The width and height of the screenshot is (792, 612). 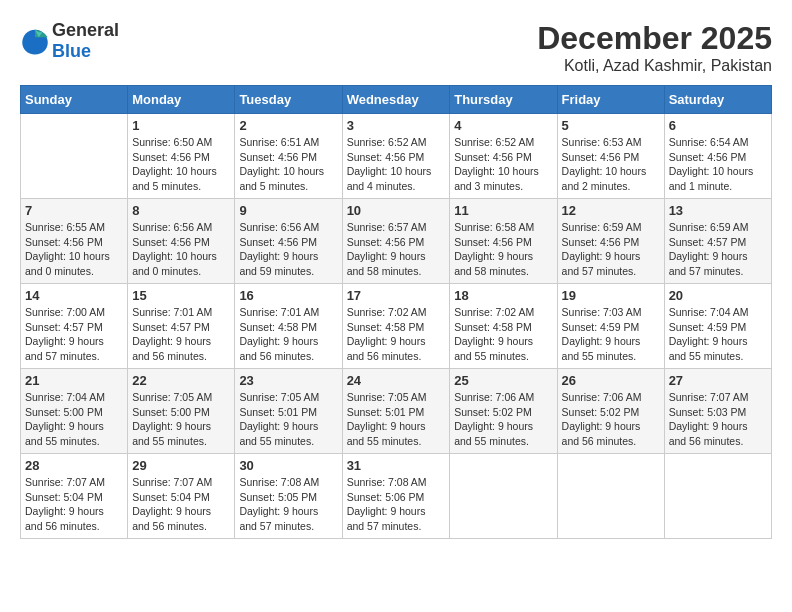 What do you see at coordinates (611, 126) in the screenshot?
I see `day-number: 5` at bounding box center [611, 126].